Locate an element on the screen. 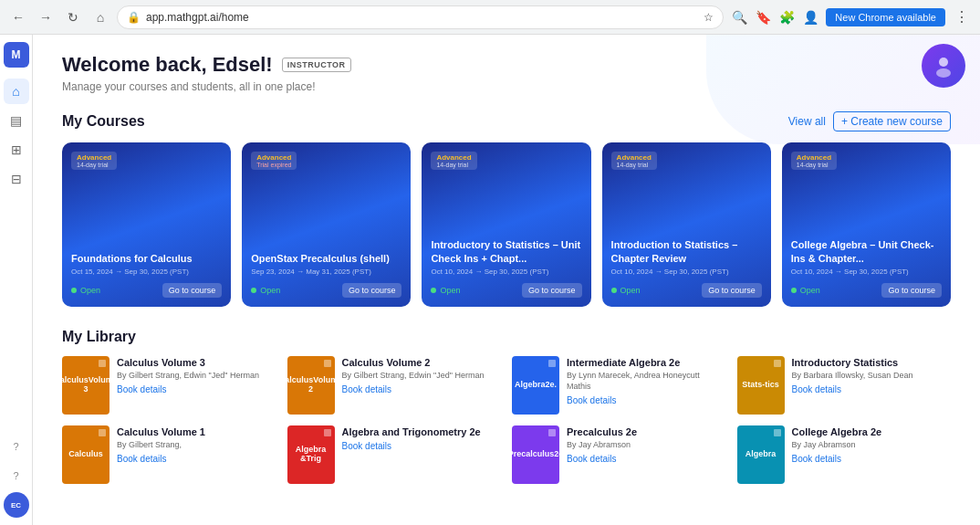 The height and width of the screenshot is (525, 980). book-info-6: Precalculus 2e By Jay Abramson Book deta… is located at coordinates (646, 445).